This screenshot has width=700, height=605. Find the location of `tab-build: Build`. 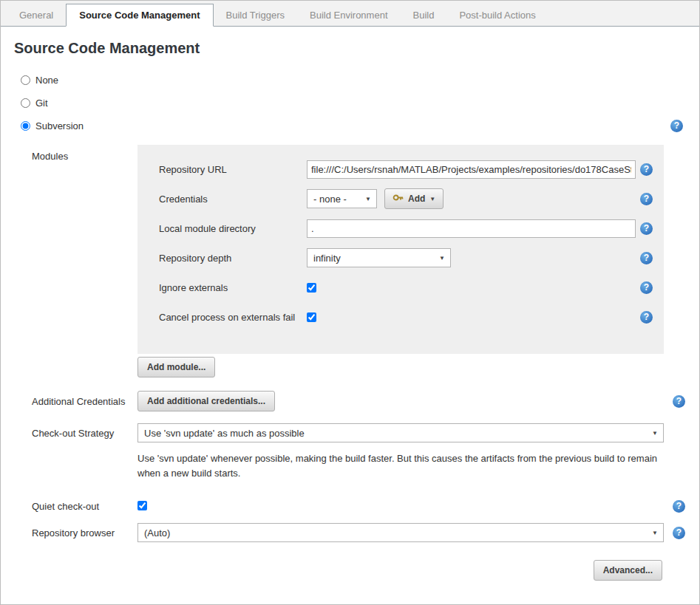

tab-build: Build is located at coordinates (424, 15).